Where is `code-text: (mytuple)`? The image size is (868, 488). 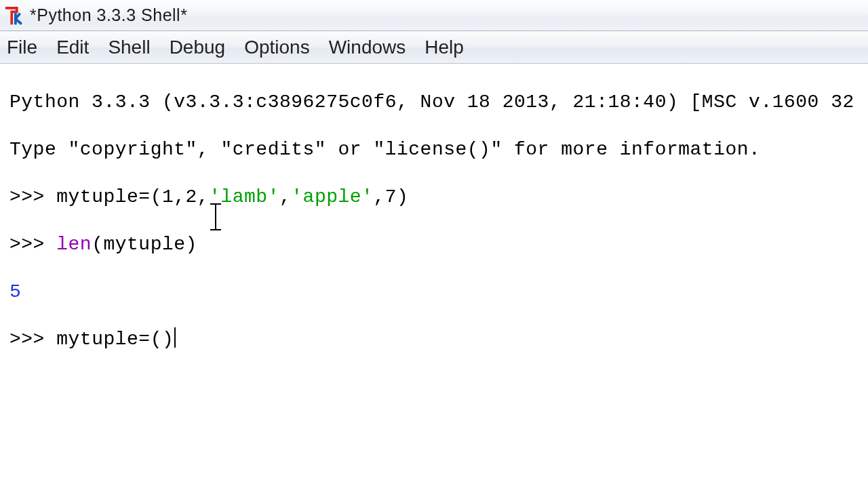
code-text: (mytuple) is located at coordinates (144, 244).